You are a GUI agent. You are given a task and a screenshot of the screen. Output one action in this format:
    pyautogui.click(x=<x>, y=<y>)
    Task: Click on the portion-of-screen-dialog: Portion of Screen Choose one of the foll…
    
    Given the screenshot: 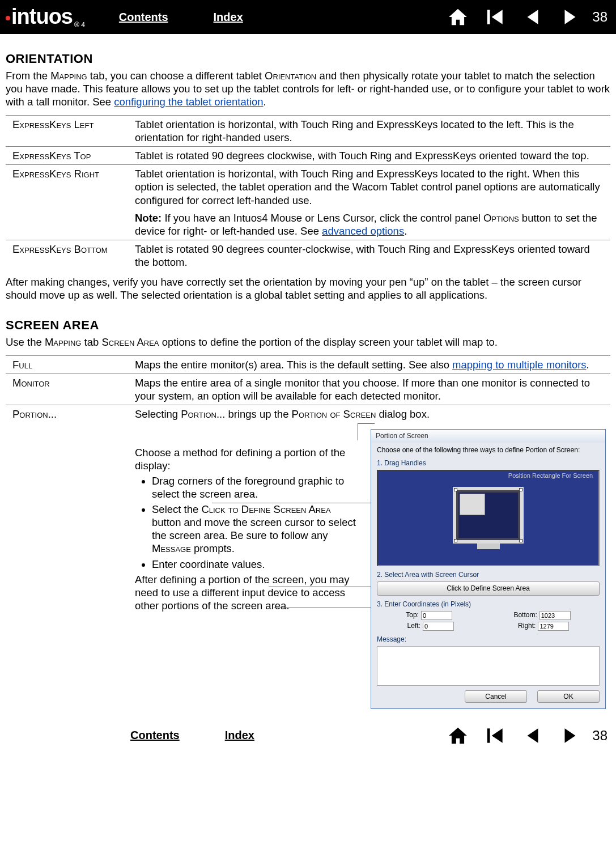 What is the action you would take?
    pyautogui.click(x=488, y=569)
    